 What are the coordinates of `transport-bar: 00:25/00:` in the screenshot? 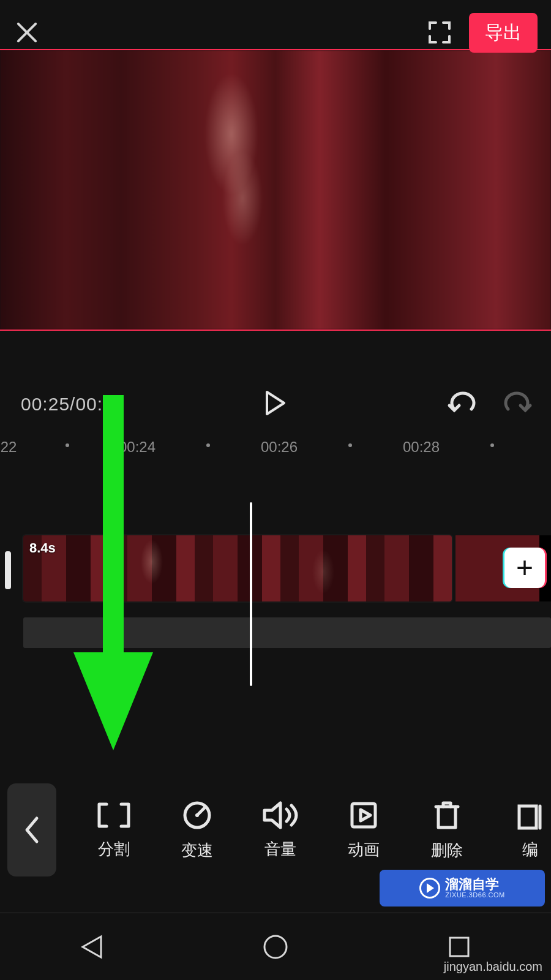 It's located at (276, 404).